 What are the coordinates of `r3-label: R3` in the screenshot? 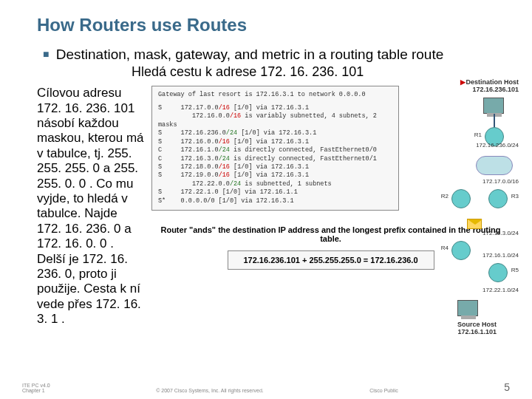 It's located at (515, 197).